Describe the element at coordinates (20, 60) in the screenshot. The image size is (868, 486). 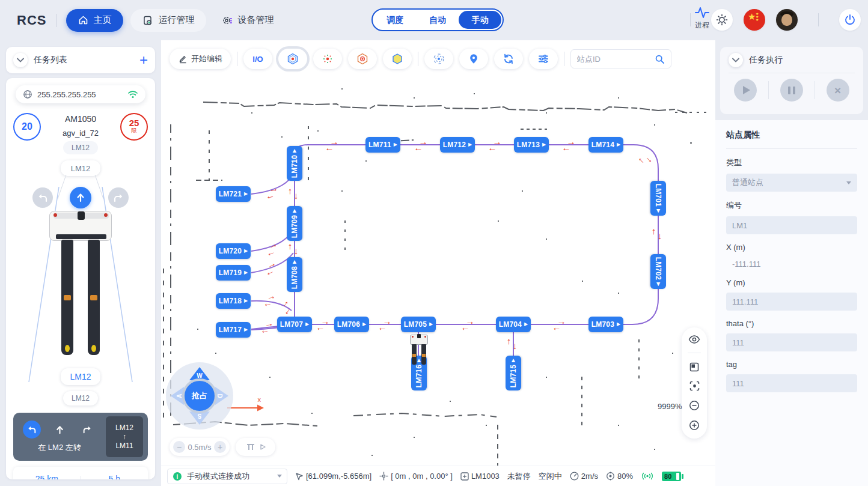
I see `collapse-task-list-button` at that location.